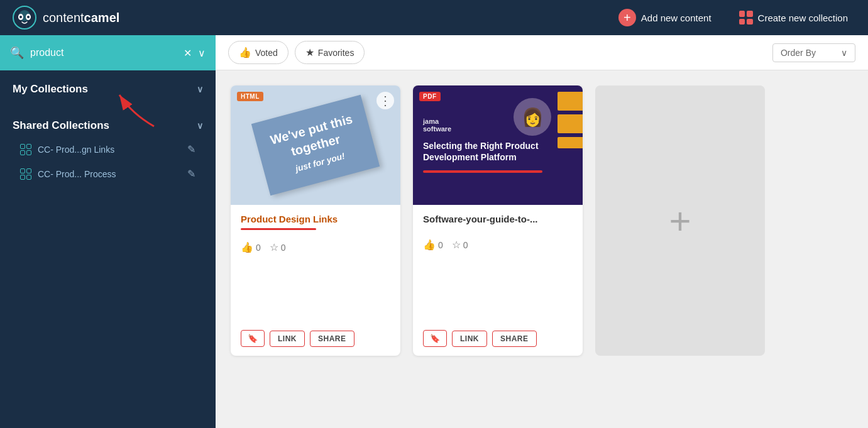  I want to click on favorites-label: Favorites, so click(336, 53).